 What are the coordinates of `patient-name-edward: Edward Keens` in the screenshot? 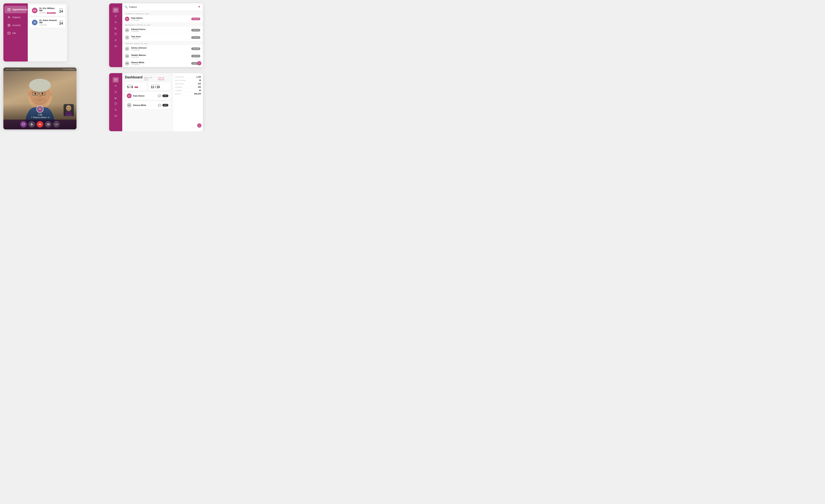 It's located at (160, 29).